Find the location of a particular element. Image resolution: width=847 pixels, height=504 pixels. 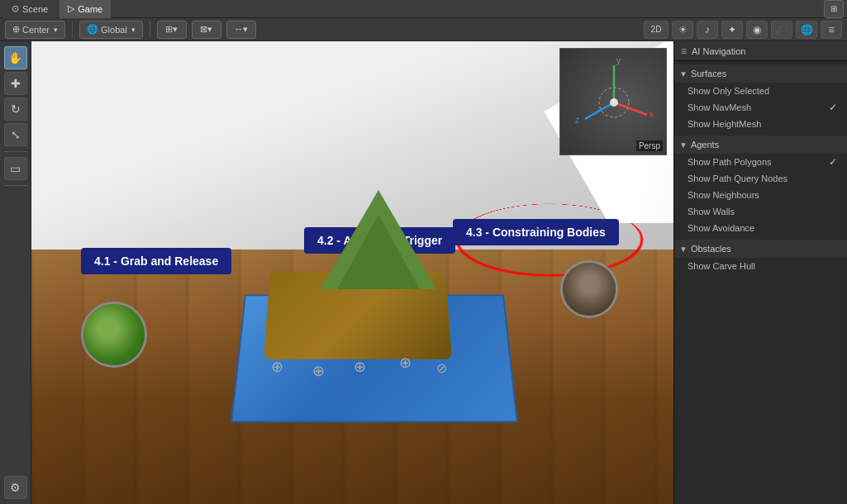

item-show-only-selected: Show Only Selected is located at coordinates (760, 91).